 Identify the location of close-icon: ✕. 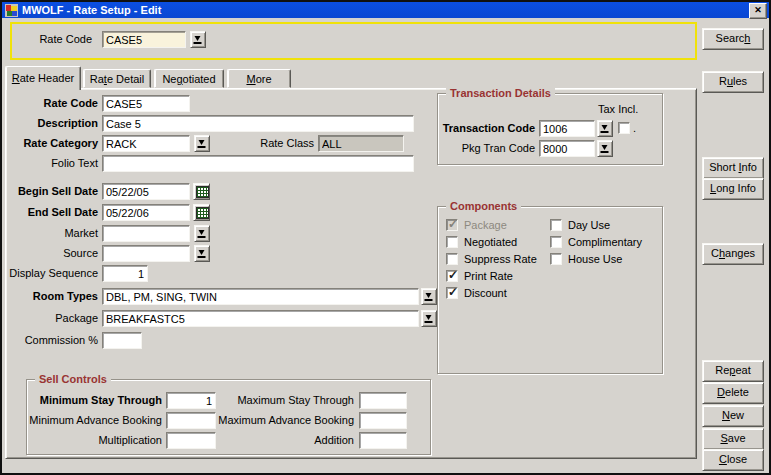
(758, 10).